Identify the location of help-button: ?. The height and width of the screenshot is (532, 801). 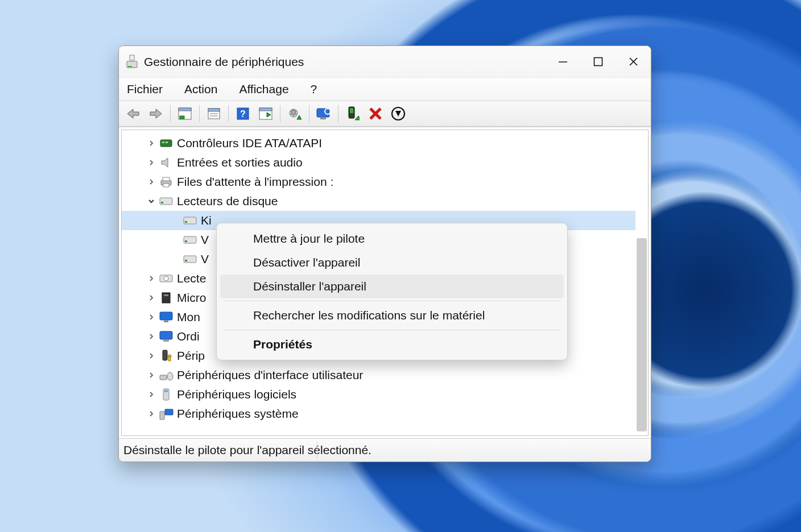
(243, 114).